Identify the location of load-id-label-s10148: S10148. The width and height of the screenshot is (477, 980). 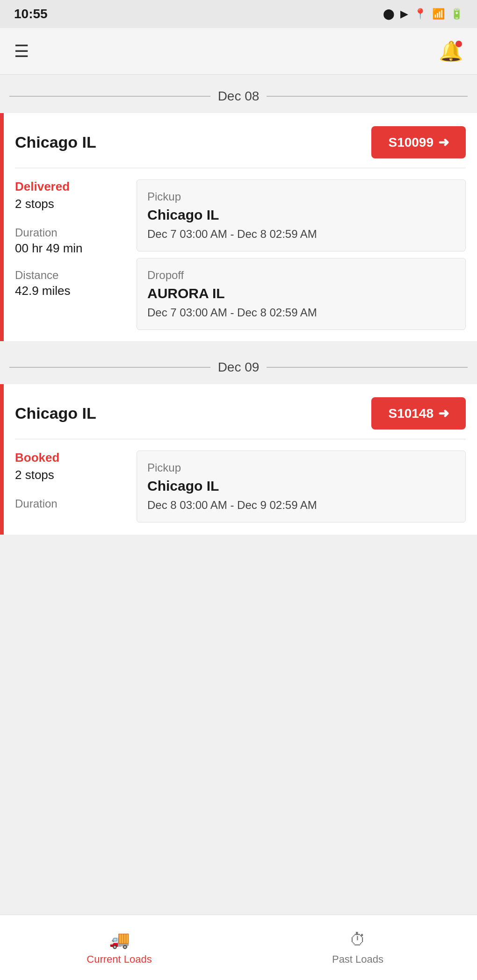
(411, 414).